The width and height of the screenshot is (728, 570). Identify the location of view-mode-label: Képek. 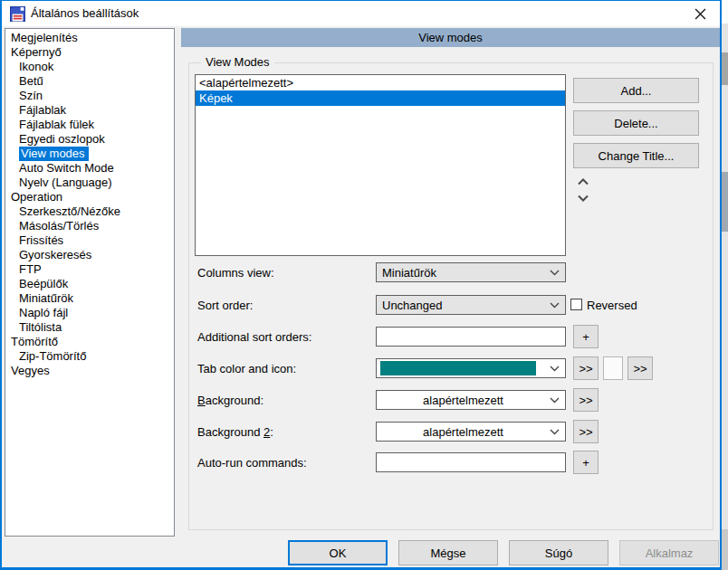
(216, 98).